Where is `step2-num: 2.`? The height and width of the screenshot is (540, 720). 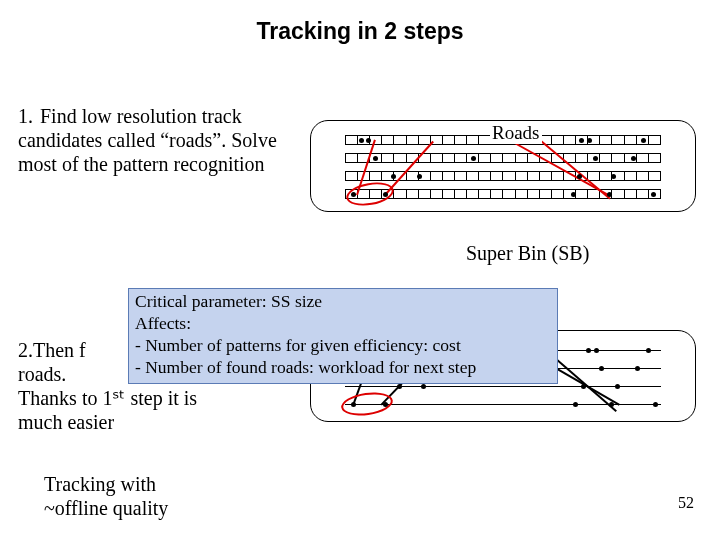
step2-num: 2. is located at coordinates (26, 350).